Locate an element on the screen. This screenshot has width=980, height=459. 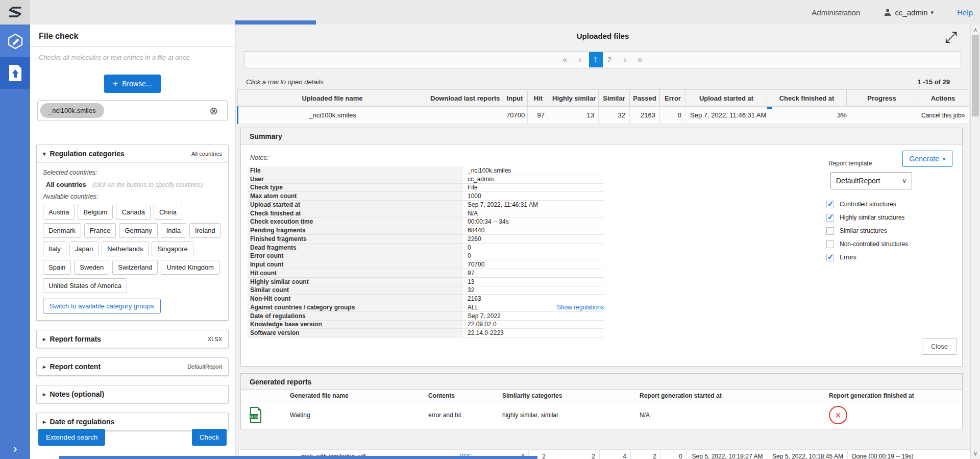
country-button: Ireland is located at coordinates (205, 231).